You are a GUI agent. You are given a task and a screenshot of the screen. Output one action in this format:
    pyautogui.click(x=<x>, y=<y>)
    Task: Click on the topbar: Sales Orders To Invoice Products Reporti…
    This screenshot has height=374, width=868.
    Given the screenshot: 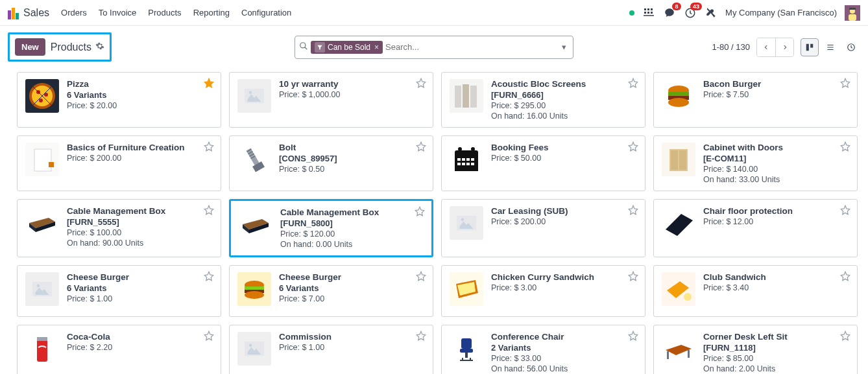 What is the action you would take?
    pyautogui.click(x=434, y=13)
    